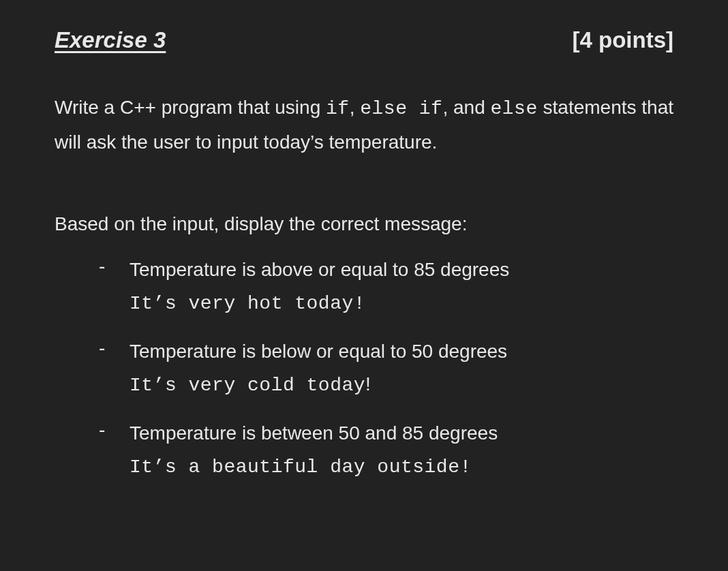 The width and height of the screenshot is (728, 571). What do you see at coordinates (368, 384) in the screenshot?
I see `output-plain: !` at bounding box center [368, 384].